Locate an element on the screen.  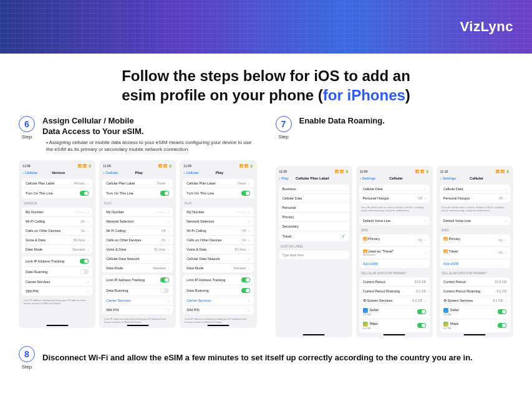
step6-shot3: 11:09📶📶🔋 ‹ CellularPlay Cellular Plan La… is located at coordinates (218, 244).